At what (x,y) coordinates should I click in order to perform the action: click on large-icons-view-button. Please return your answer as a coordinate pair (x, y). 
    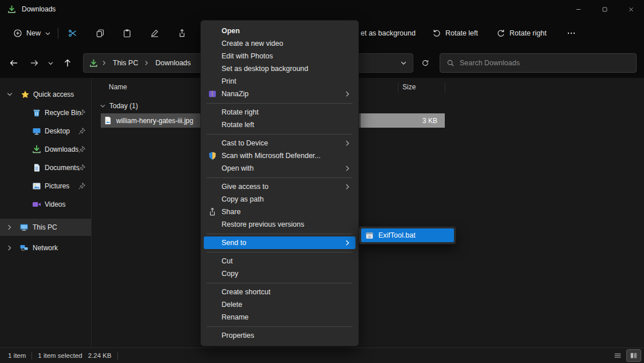
    Looking at the image, I should click on (634, 356).